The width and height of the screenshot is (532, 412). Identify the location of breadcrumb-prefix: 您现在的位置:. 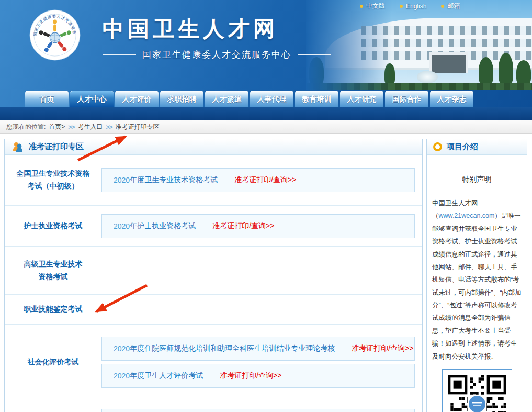
(26, 127).